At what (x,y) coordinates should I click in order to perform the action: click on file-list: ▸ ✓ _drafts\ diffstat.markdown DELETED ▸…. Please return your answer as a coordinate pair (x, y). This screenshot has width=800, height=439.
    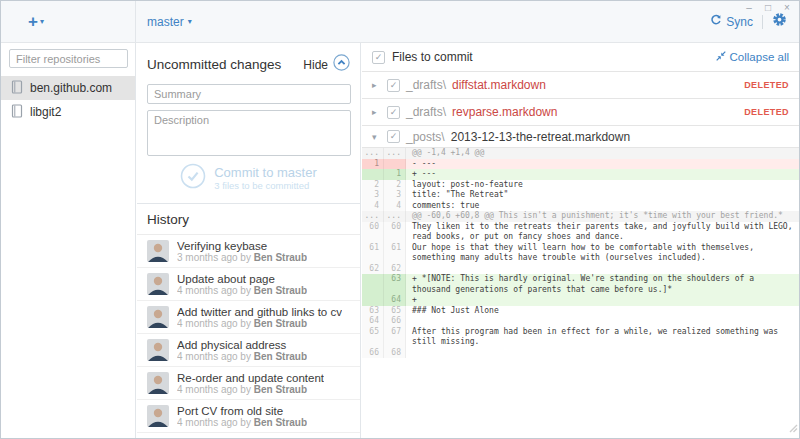
    Looking at the image, I should click on (580, 110).